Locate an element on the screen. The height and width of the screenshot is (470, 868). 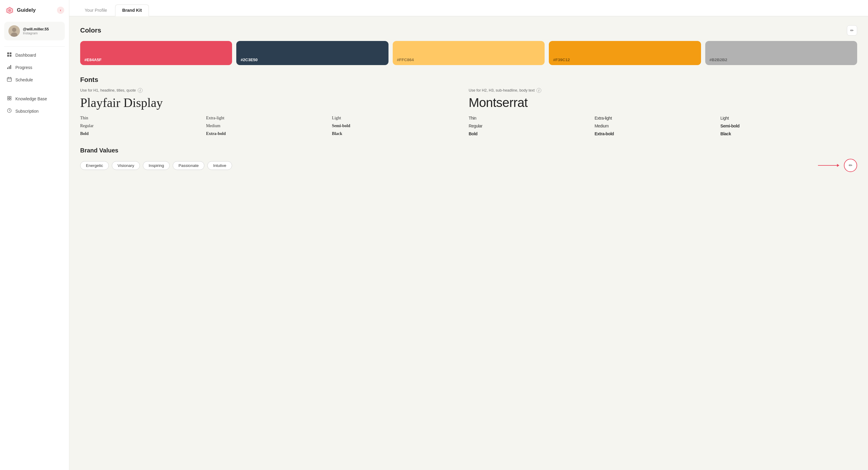
colors-section: Colors ✏ #E84A5F #2C3E50 #FFC864 #F39C12 is located at coordinates (469, 45).